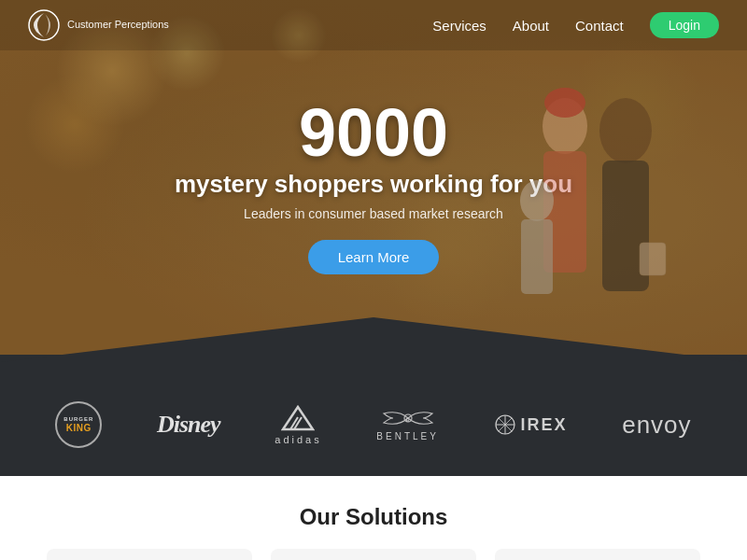  What do you see at coordinates (544, 426) in the screenshot?
I see `irex-label: IREX` at bounding box center [544, 426].